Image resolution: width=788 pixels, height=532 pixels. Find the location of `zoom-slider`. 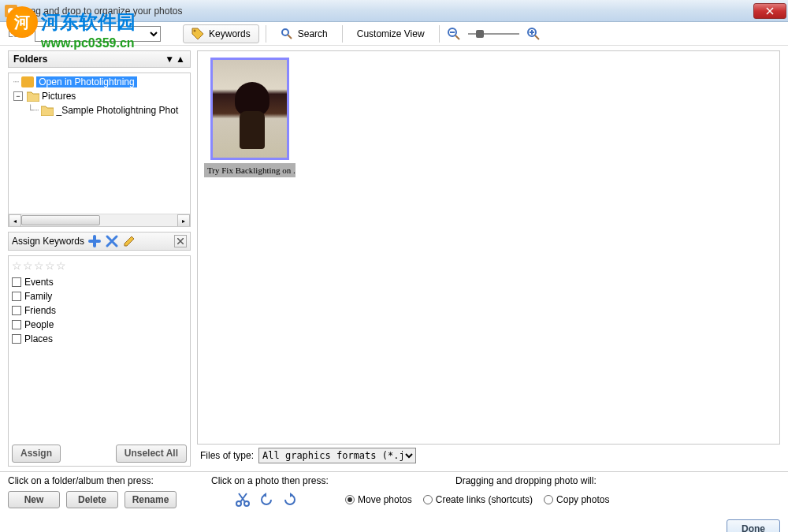

zoom-slider is located at coordinates (493, 34).